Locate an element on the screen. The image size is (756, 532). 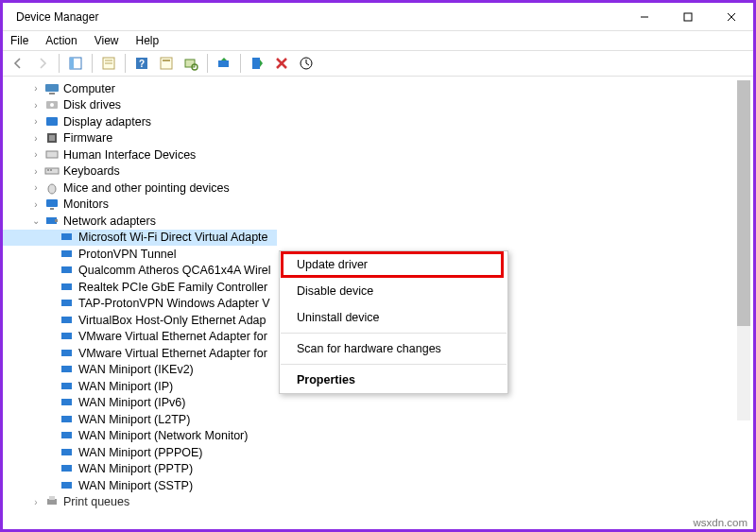
nic-item: VirtualBox Host-Only Ethernet Adap is located at coordinates (140, 320).